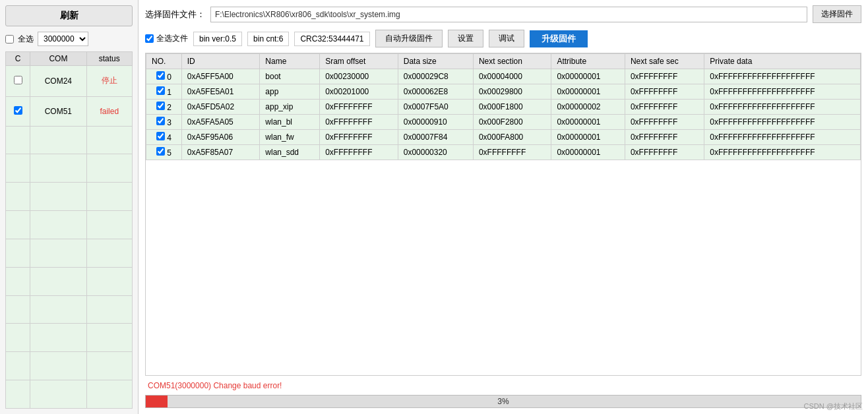 The width and height of the screenshot is (868, 414). What do you see at coordinates (164, 123) in the screenshot?
I see `row-no-cell: 3` at bounding box center [164, 123].